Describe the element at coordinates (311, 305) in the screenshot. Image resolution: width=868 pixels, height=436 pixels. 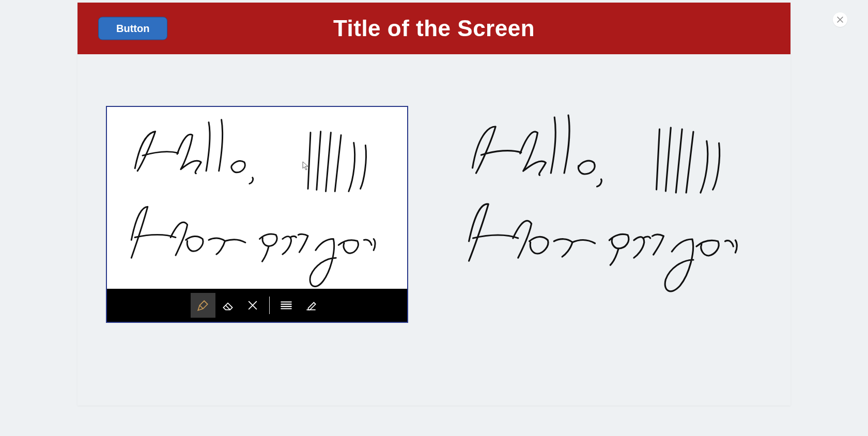
I see `edit-tool-button` at that location.